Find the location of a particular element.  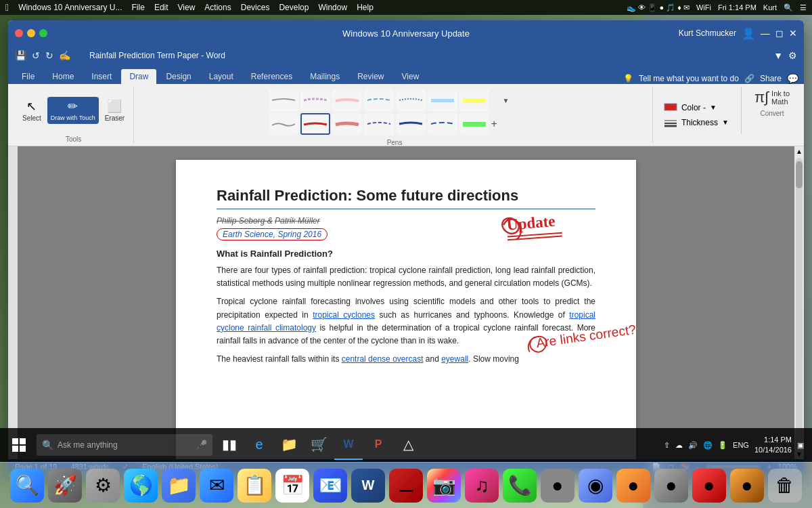

dock-another3: ● is located at coordinates (671, 486).